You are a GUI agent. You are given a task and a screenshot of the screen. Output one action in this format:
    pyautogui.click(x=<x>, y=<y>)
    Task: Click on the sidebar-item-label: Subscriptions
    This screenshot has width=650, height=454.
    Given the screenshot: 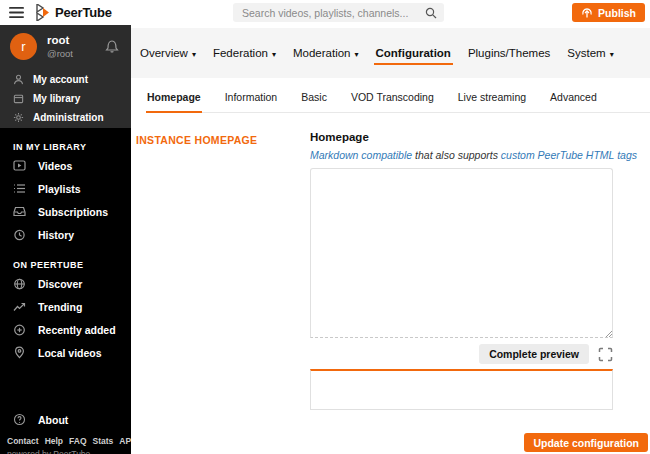 What is the action you would take?
    pyautogui.click(x=73, y=212)
    